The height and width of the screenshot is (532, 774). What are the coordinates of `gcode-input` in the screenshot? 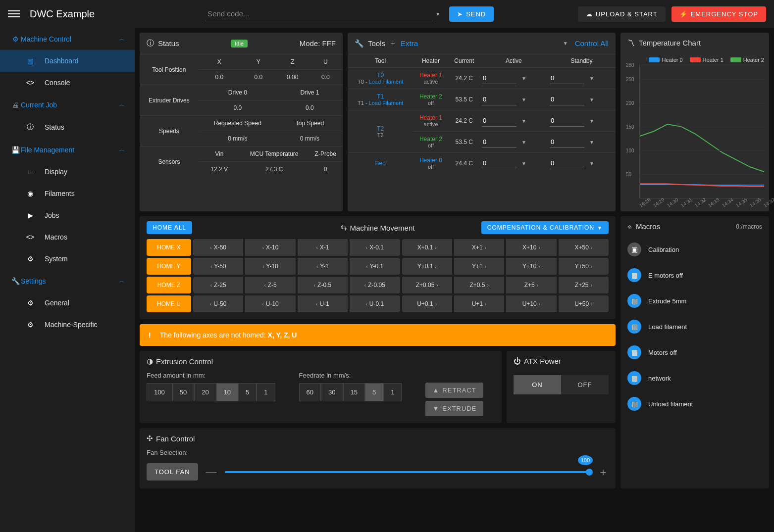 It's located at (319, 14).